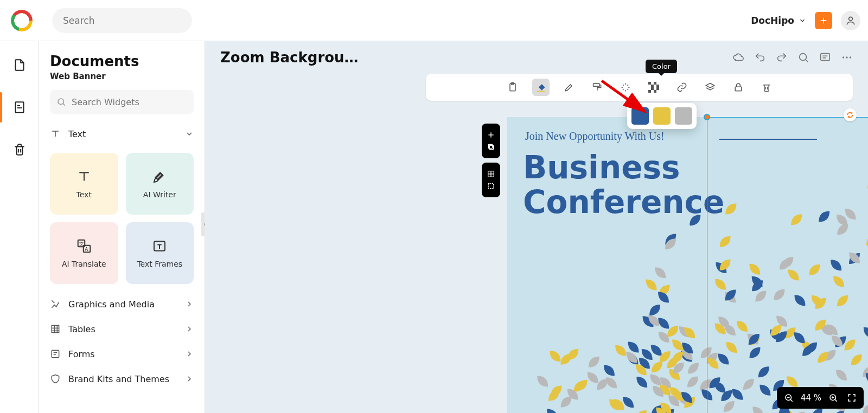 This screenshot has height=413, width=868. I want to click on swatch-grey, so click(684, 116).